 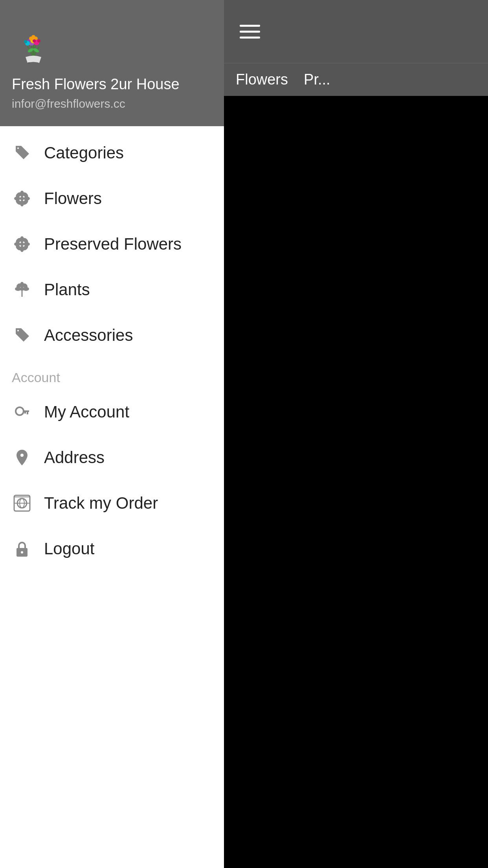 What do you see at coordinates (22, 503) in the screenshot?
I see `globe-icon` at bounding box center [22, 503].